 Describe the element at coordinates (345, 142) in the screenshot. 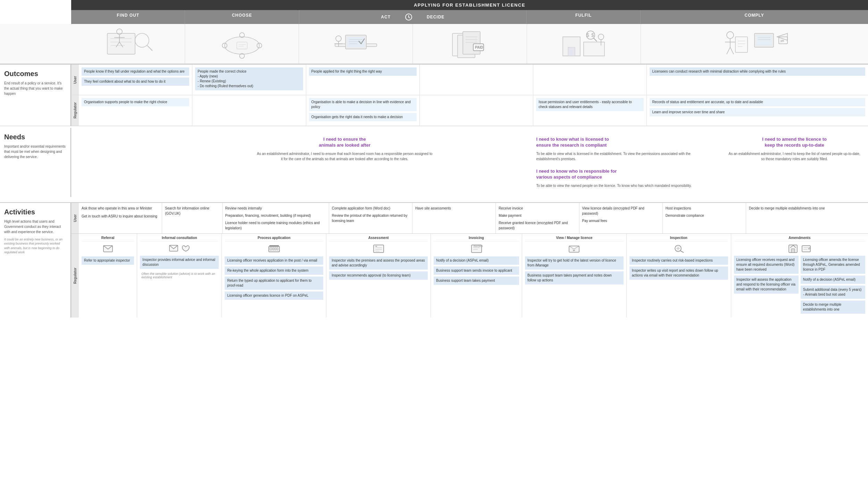

I see `need-animals-heading: I need to ensure theanimals are looked a…` at that location.